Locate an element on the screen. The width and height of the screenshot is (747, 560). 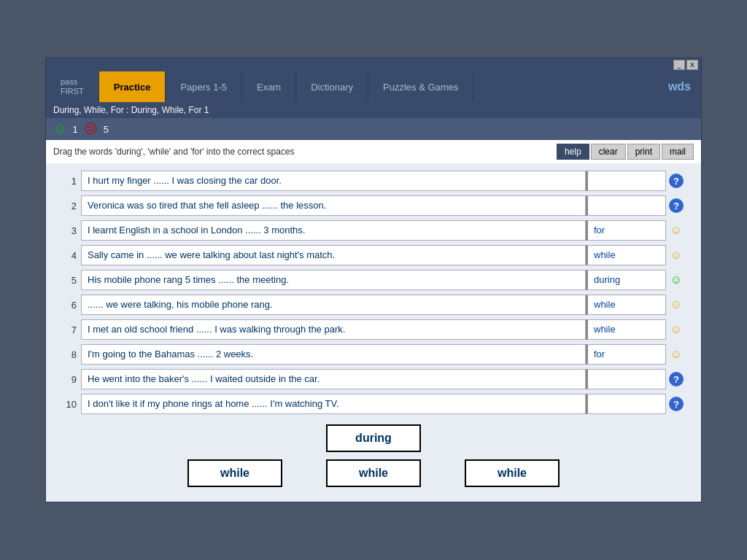
nav-practice: Practice is located at coordinates (133, 87).